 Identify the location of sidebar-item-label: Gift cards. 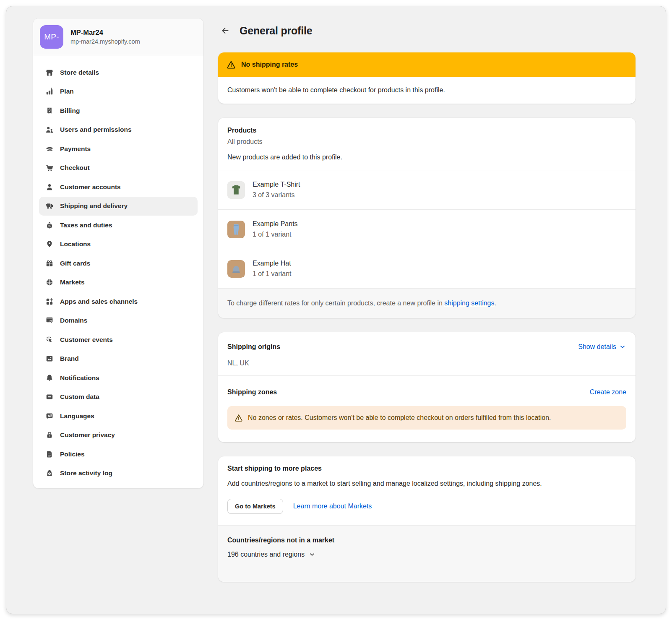
(75, 263).